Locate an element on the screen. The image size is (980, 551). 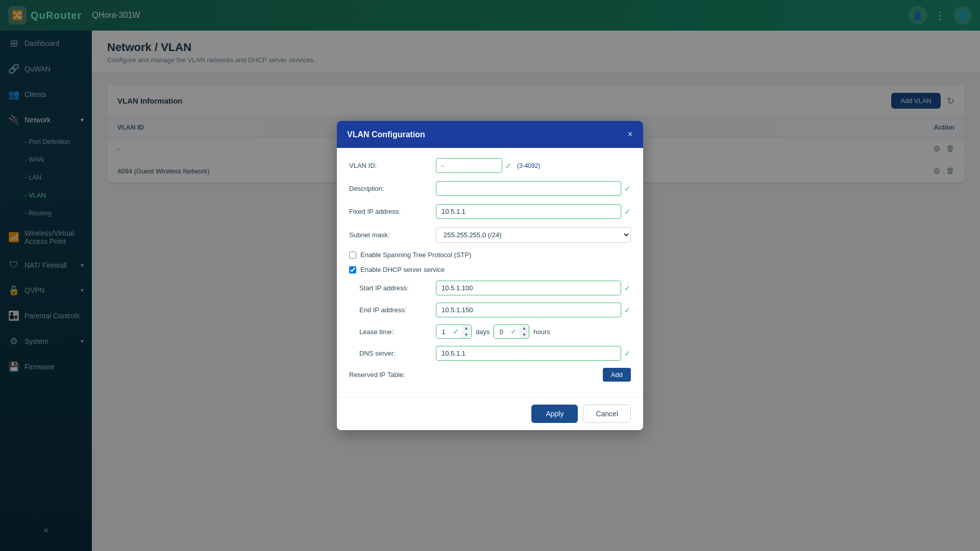
dhcp-label: Enable DHCP server service is located at coordinates (402, 269).